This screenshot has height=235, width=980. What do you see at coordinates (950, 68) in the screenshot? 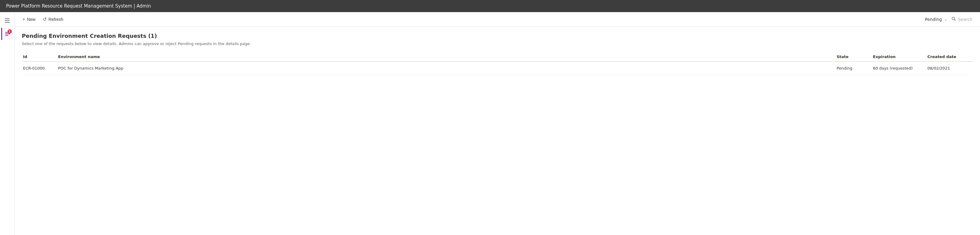
I see `cell-created-date: 08/02/2021` at bounding box center [950, 68].